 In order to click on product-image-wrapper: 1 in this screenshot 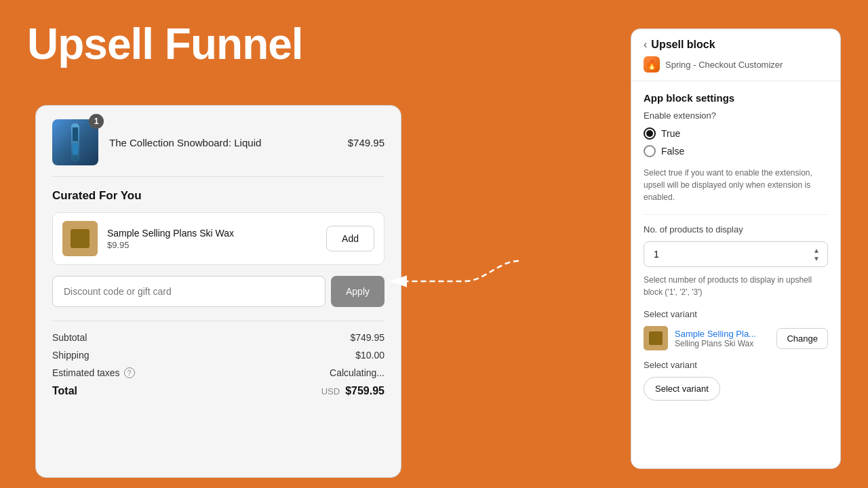, I will do `click(75, 142)`.